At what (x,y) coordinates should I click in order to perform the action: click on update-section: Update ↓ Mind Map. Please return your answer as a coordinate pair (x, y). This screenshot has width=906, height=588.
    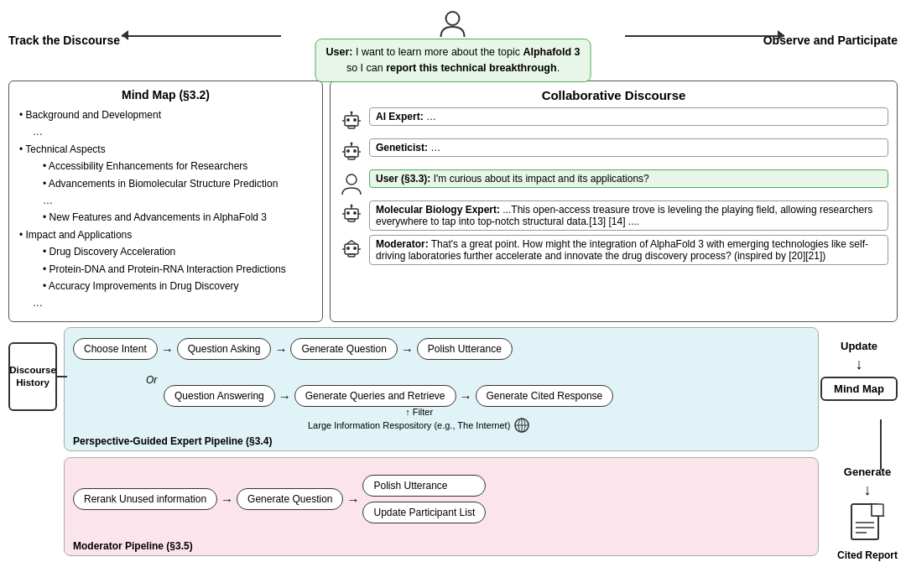
    Looking at the image, I should click on (859, 371).